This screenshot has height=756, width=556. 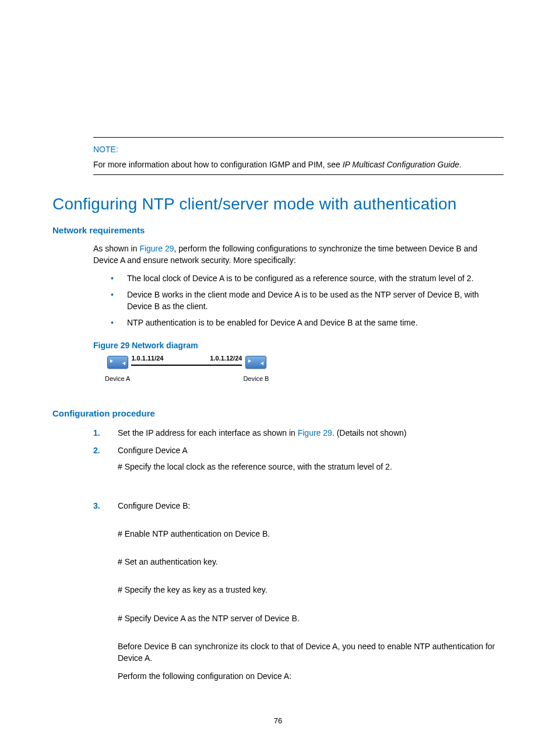 What do you see at coordinates (118, 379) in the screenshot?
I see `device-a-label: Device A` at bounding box center [118, 379].